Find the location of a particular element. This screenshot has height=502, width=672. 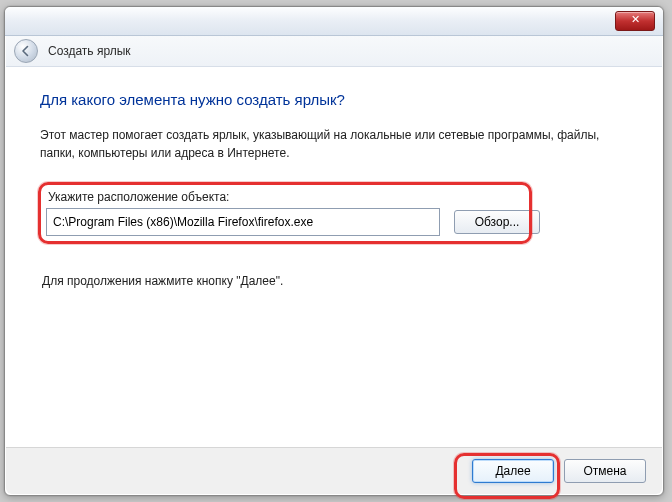

page-description: Этот мастер помогает создать ярлык, указ… is located at coordinates (320, 144).